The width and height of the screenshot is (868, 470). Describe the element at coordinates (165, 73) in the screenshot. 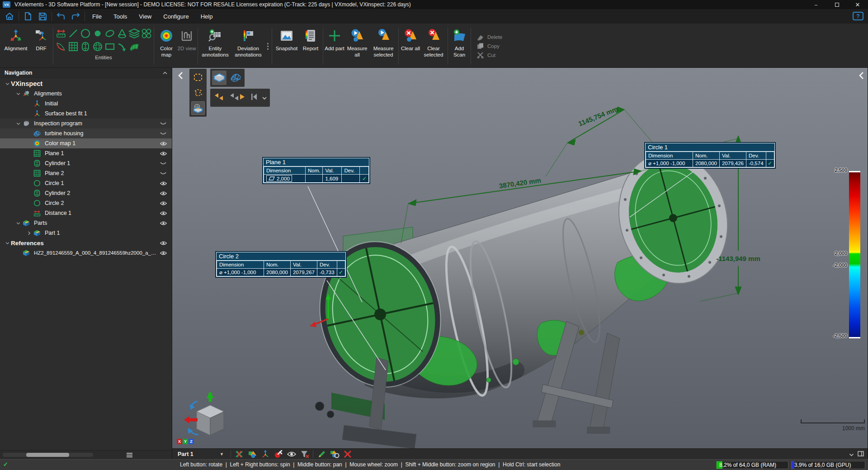

I see `collapse-panel-icon` at that location.